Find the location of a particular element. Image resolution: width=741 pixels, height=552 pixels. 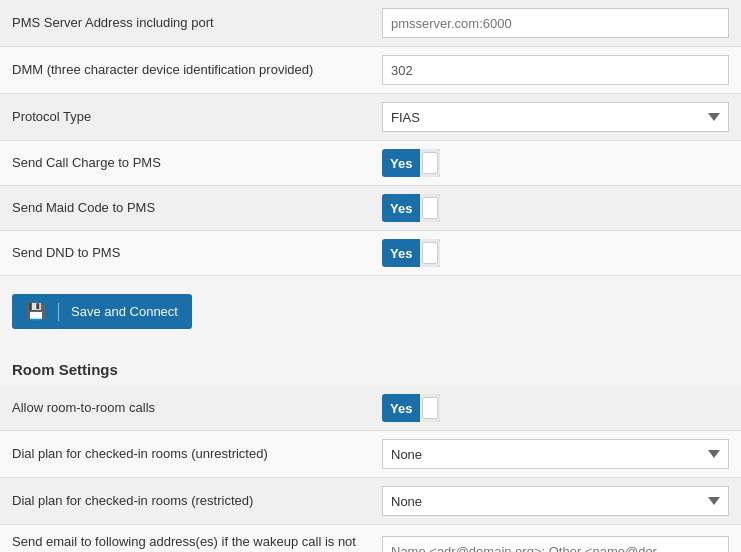

dial-plan-restricted-control: None is located at coordinates (556, 501).